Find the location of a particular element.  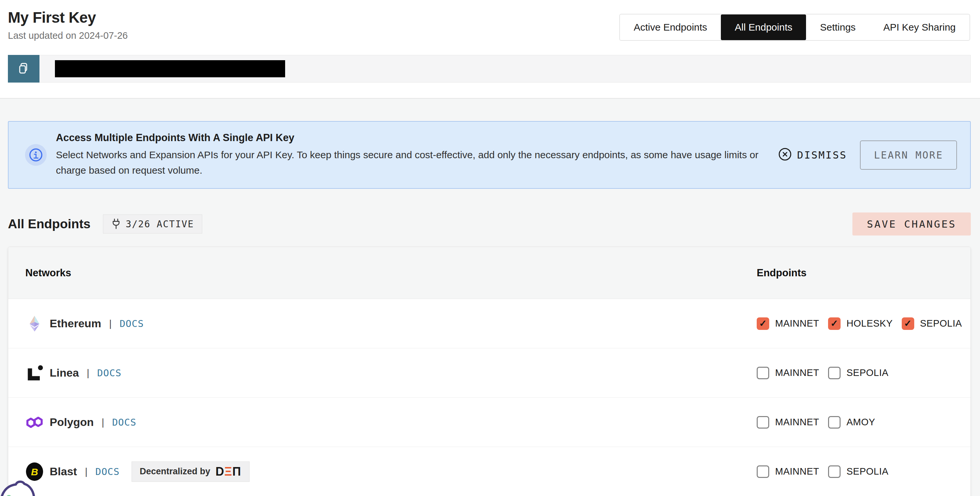

info-icon is located at coordinates (36, 155).